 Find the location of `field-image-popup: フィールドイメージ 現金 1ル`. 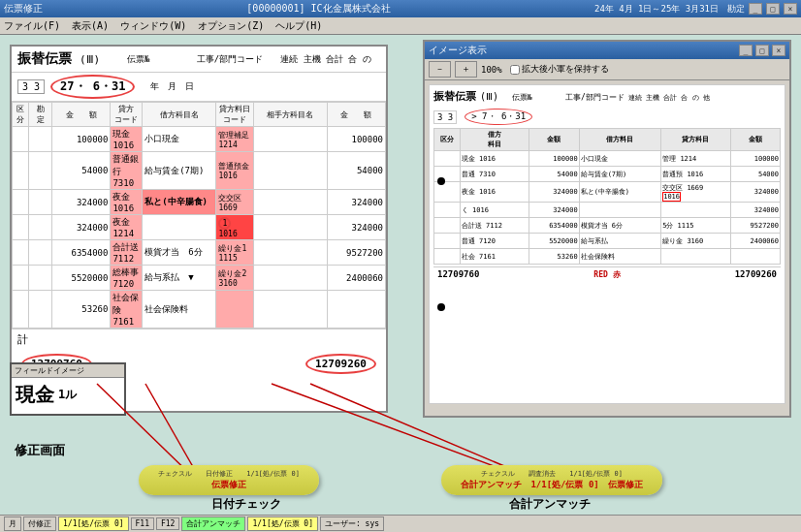

field-image-popup: フィールドイメージ 現金 1ル is located at coordinates (68, 390).